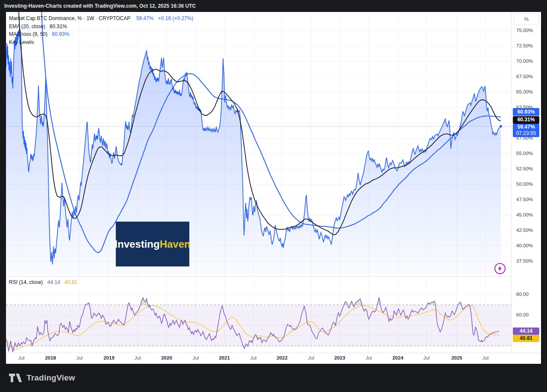  I want to click on time-axis: Jul2018Jul2019Jul2020Jul2021Jul2022Jul20…, so click(274, 359).